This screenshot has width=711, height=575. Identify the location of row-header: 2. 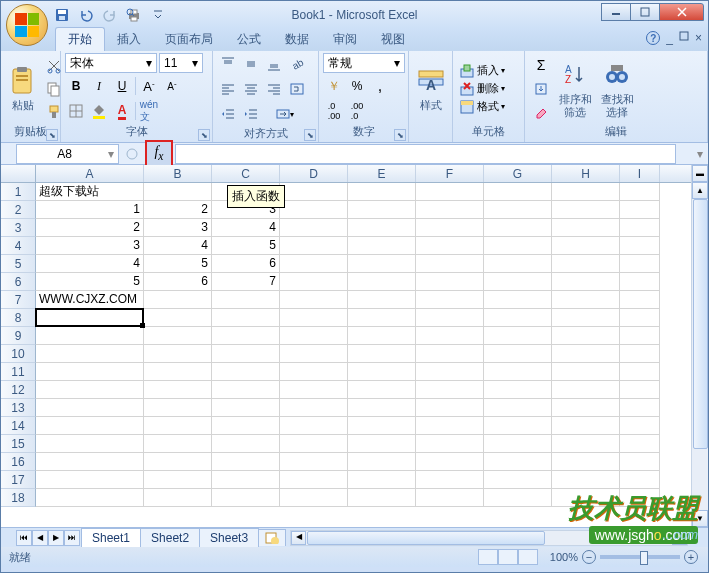
(18, 210).